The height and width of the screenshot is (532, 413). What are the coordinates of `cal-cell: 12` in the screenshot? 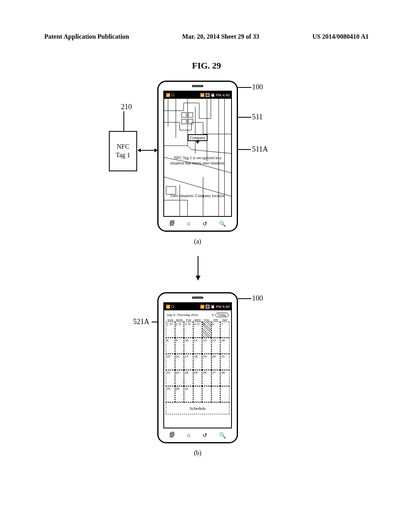 It's located at (206, 346).